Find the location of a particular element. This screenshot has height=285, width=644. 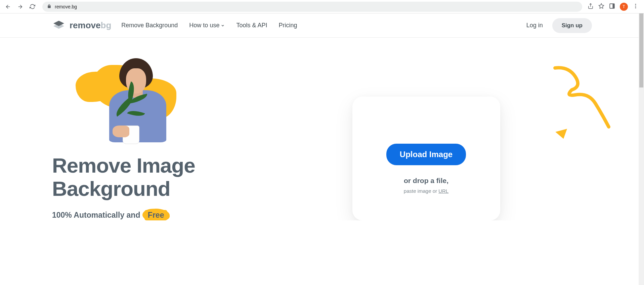

signup-button: Sign up is located at coordinates (572, 26).